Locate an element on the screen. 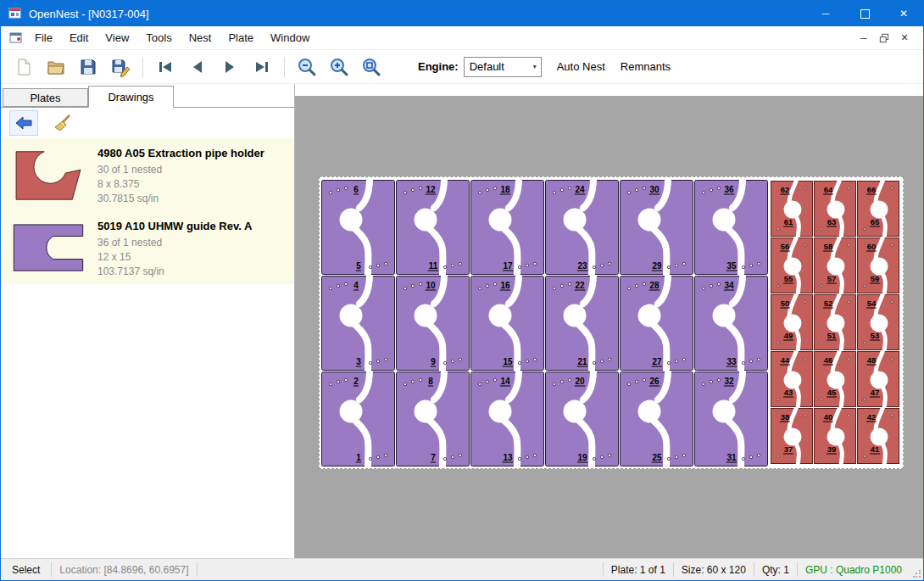 The image size is (924, 581). purple-part-pair: 109 is located at coordinates (432, 323).